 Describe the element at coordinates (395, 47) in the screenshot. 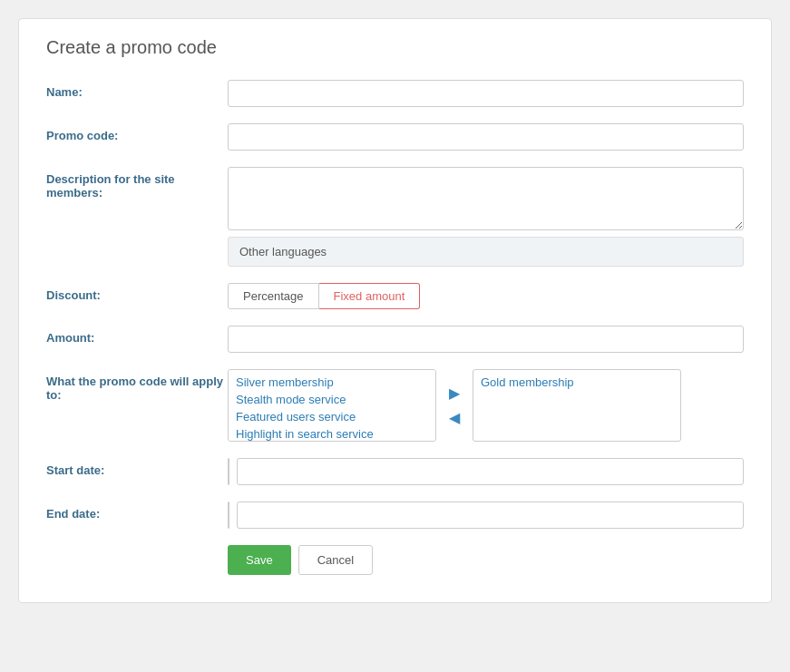

I see `page-title: Create a promo code` at that location.